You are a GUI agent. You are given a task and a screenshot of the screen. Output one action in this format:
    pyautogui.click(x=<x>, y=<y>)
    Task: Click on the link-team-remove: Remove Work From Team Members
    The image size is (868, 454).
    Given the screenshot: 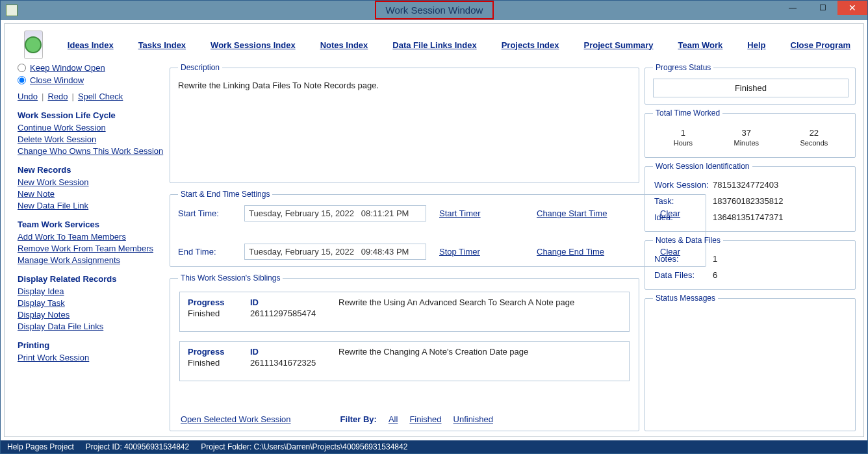 What is the action you would take?
    pyautogui.click(x=91, y=248)
    